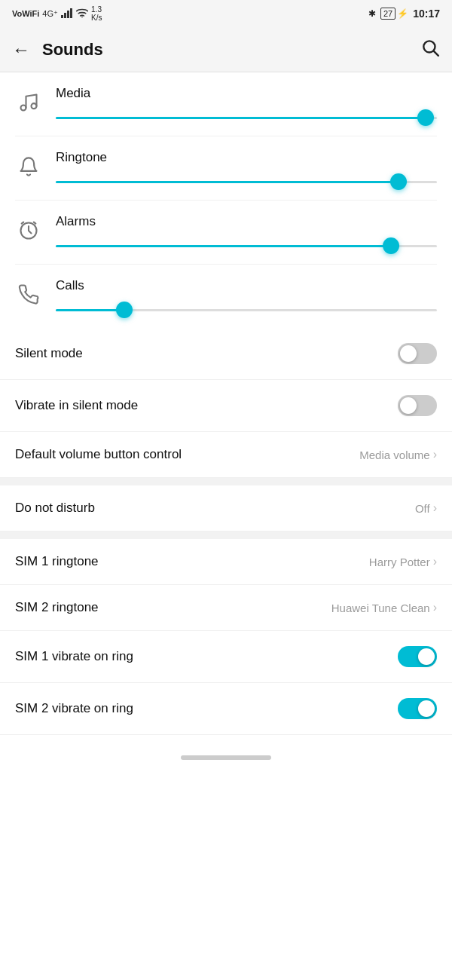 This screenshot has height=980, width=452. Describe the element at coordinates (226, 296) in the screenshot. I see `calls-volume-item: Calls` at that location.